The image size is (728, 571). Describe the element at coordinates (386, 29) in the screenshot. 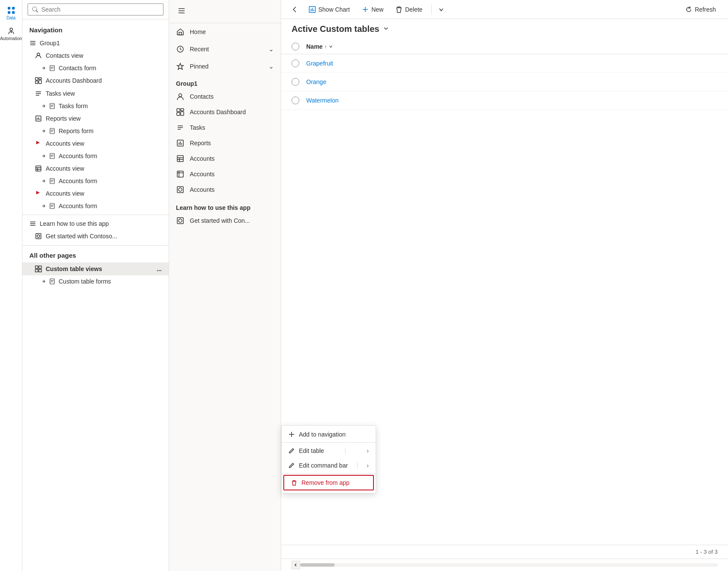

I see `title-chevron-icon` at that location.